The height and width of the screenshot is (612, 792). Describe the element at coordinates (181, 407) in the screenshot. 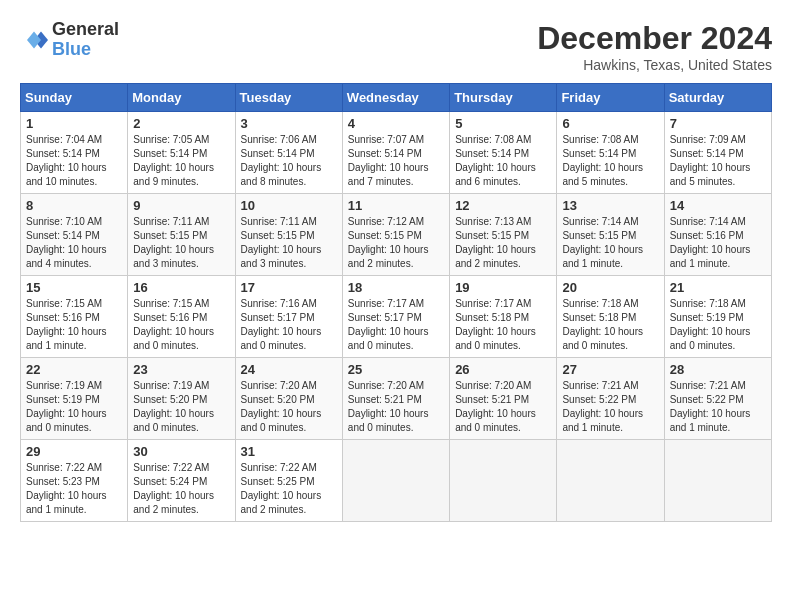

I see `day-info: Sunrise: 7:19 AMSunset: 5:20 PMDaylight:…` at that location.